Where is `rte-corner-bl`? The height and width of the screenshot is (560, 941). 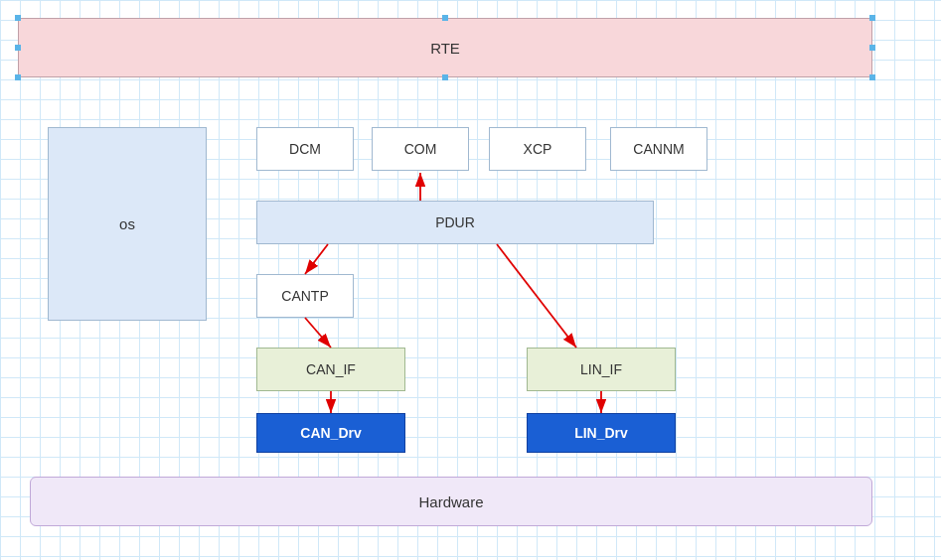 rte-corner-bl is located at coordinates (18, 77).